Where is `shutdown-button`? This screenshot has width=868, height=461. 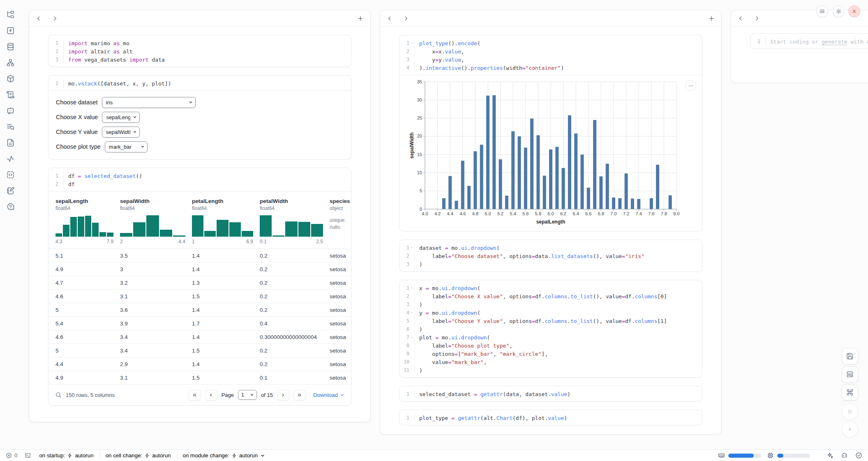 shutdown-button is located at coordinates (854, 12).